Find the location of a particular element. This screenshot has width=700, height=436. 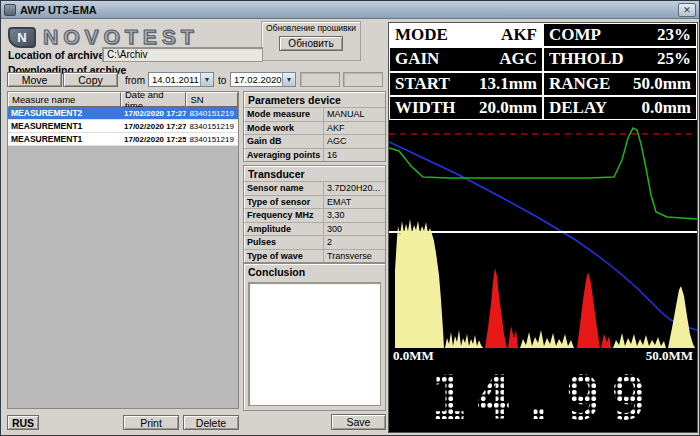

param-value: 16 is located at coordinates (354, 156).